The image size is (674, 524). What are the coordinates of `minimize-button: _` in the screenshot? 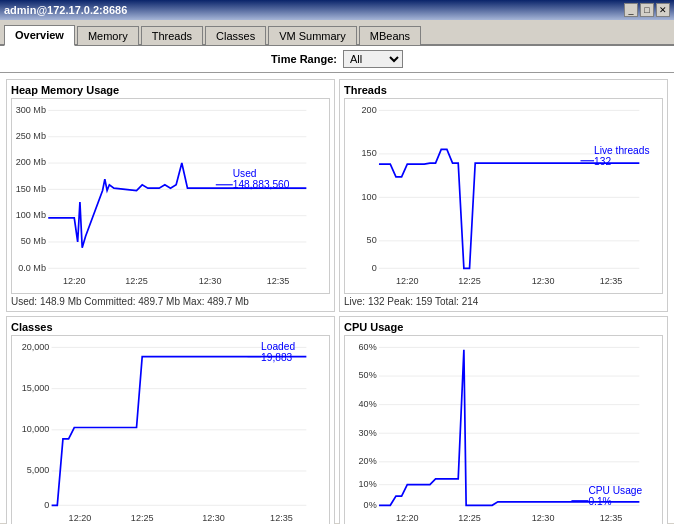 It's located at (631, 10).